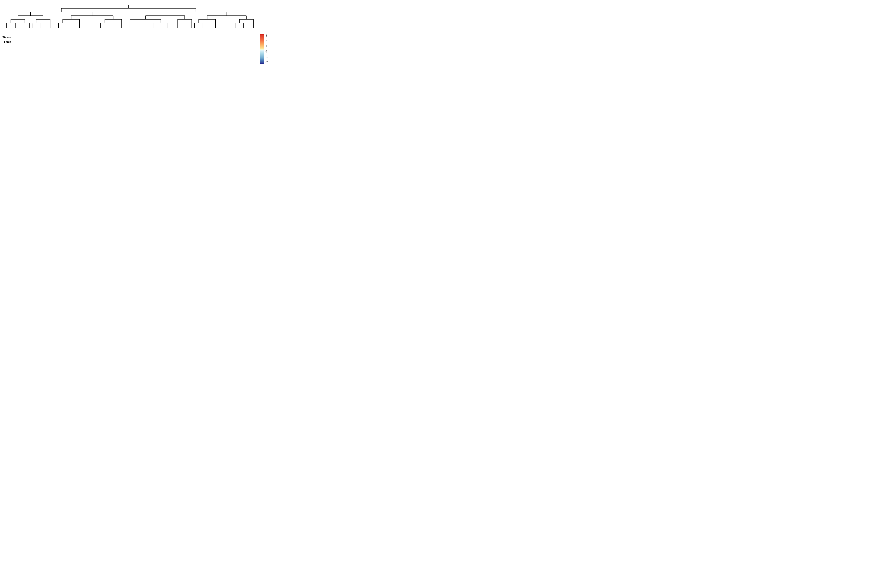  I want to click on colorbar-label-2: 2, so click(267, 41).